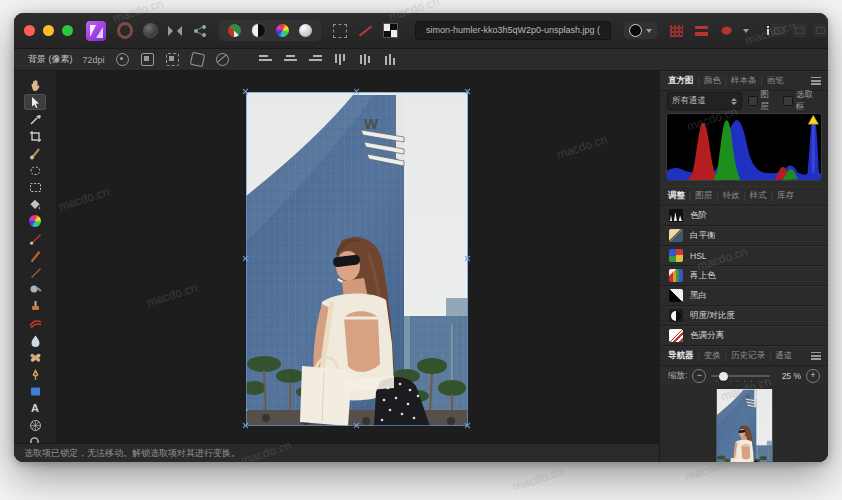 This screenshot has height=500, width=842. What do you see at coordinates (676, 236) in the screenshot?
I see `white-balance-icon` at bounding box center [676, 236].